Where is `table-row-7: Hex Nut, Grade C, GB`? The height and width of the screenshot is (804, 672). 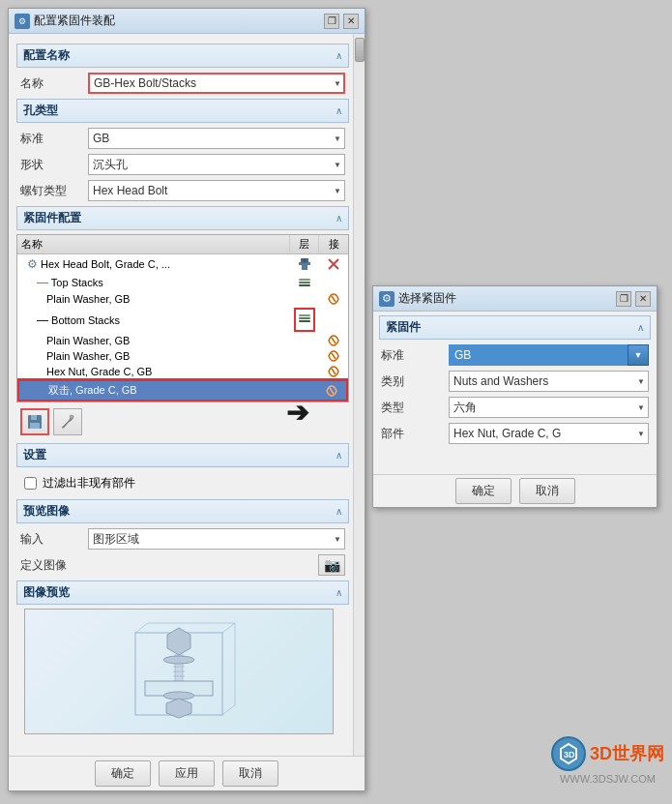 table-row-7: Hex Nut, Grade C, GB is located at coordinates (183, 372).